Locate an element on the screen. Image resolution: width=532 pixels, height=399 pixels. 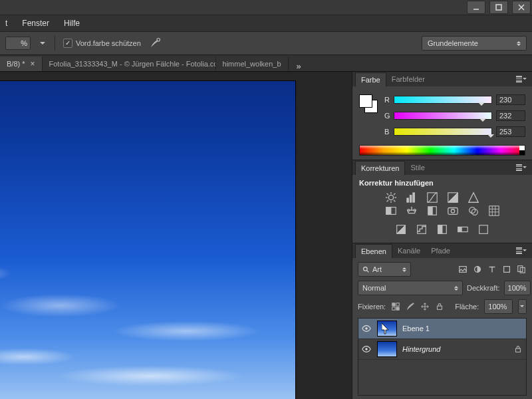
blend-mode-select: Normal is located at coordinates (410, 288).